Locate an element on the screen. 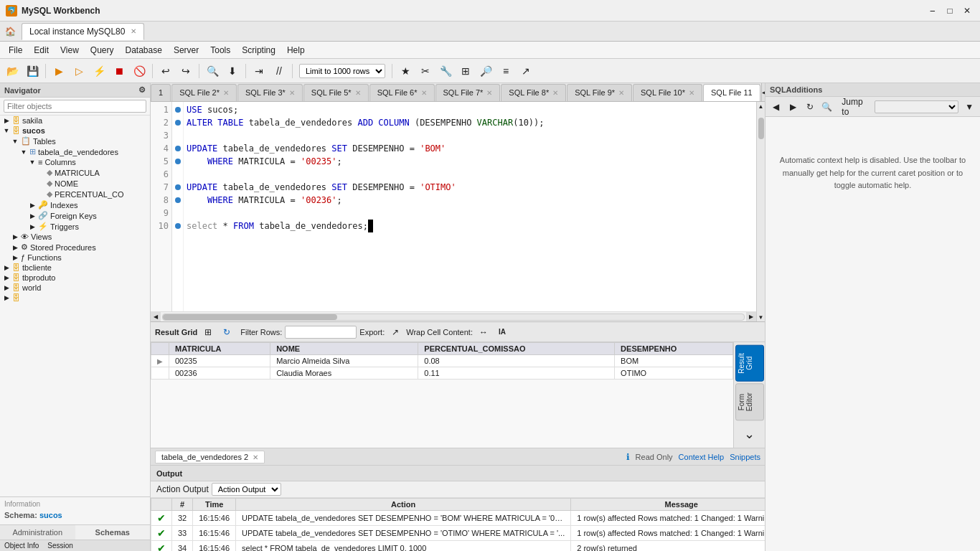 This screenshot has width=980, height=551. result-tab-main: tabela_de_vendedores 2 ✕ is located at coordinates (209, 457).